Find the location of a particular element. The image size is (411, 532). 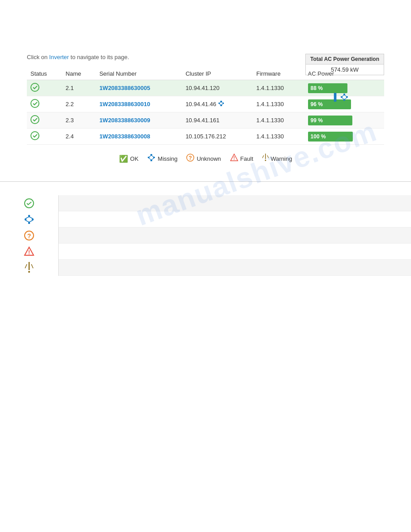

cell-cluster-ip: 10.94.41.46 is located at coordinates (217, 104).